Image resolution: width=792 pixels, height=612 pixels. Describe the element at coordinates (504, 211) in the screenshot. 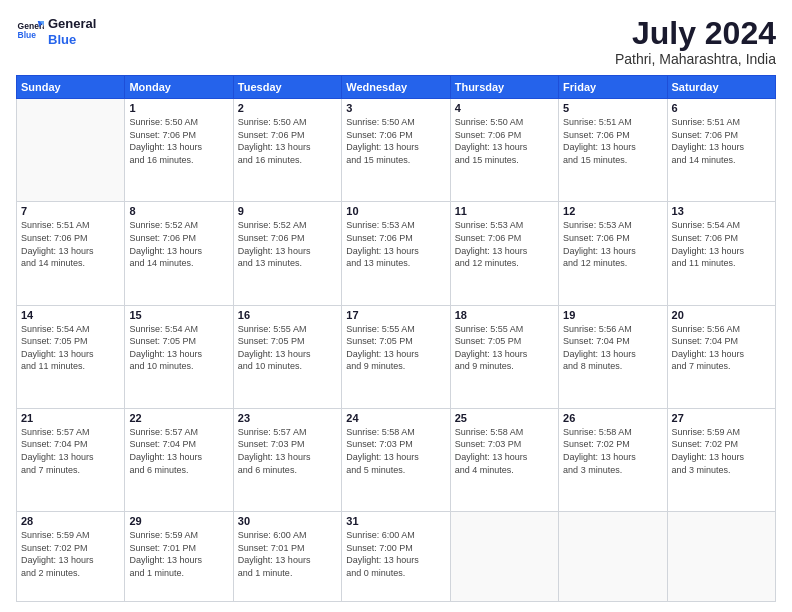

I see `day-number: 11` at that location.